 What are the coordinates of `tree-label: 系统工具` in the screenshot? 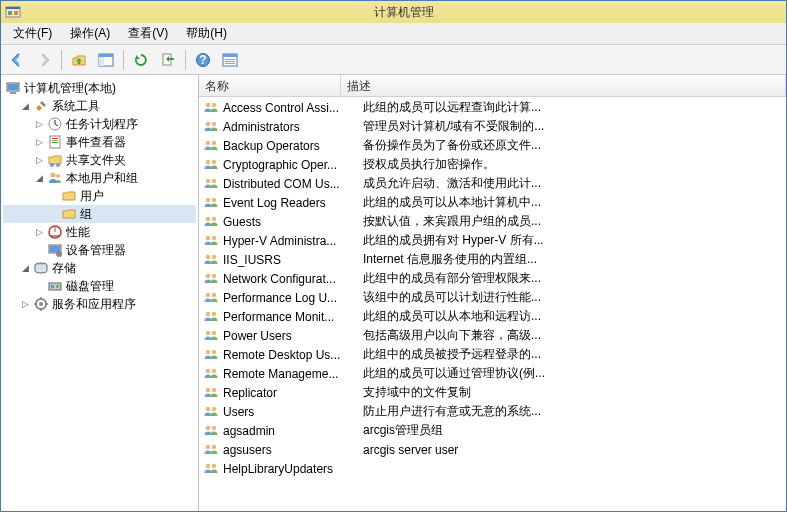 It's located at (76, 106).